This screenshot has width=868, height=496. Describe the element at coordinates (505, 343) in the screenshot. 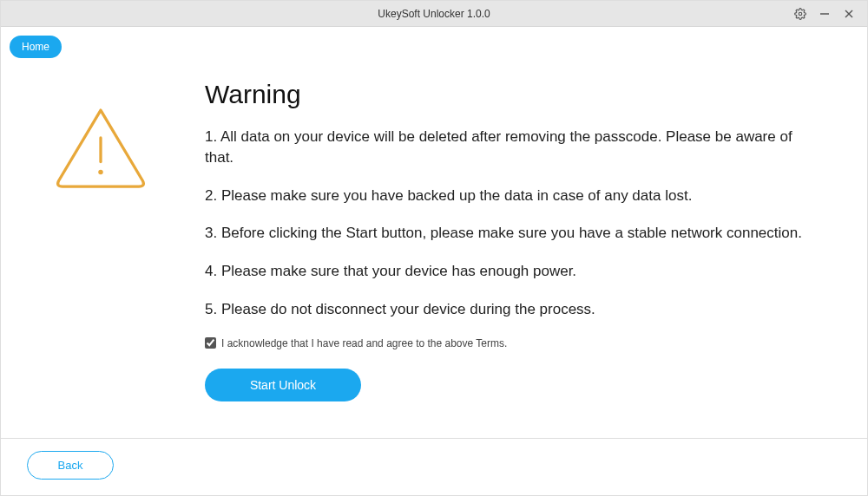

I see `terms-row: I acknowledge that I have read and agree…` at that location.